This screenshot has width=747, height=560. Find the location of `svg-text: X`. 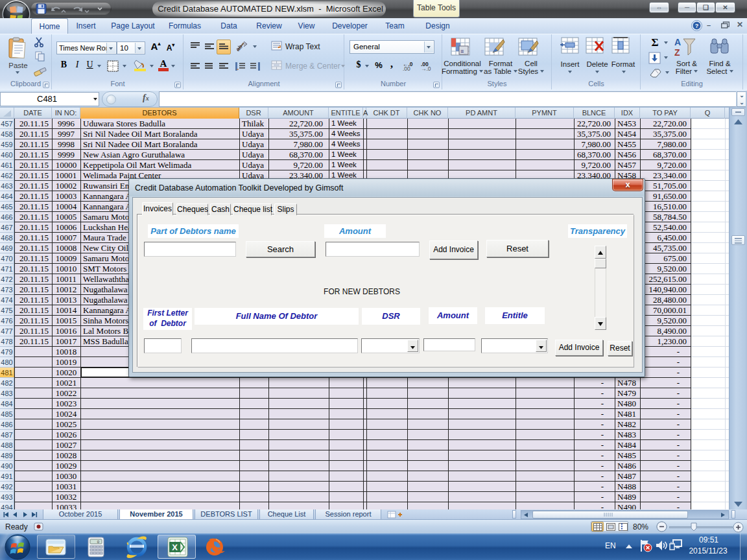

svg-text: X is located at coordinates (175, 547).